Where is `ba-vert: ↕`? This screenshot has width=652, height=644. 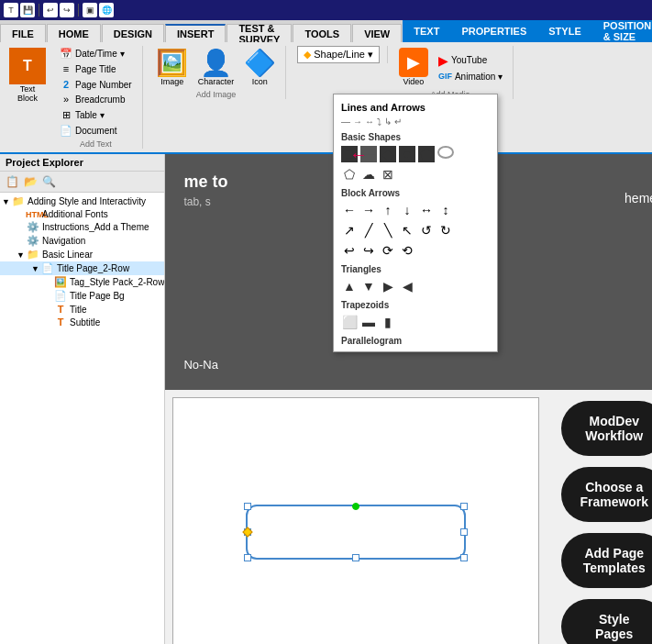 ba-vert: ↕ is located at coordinates (446, 210).